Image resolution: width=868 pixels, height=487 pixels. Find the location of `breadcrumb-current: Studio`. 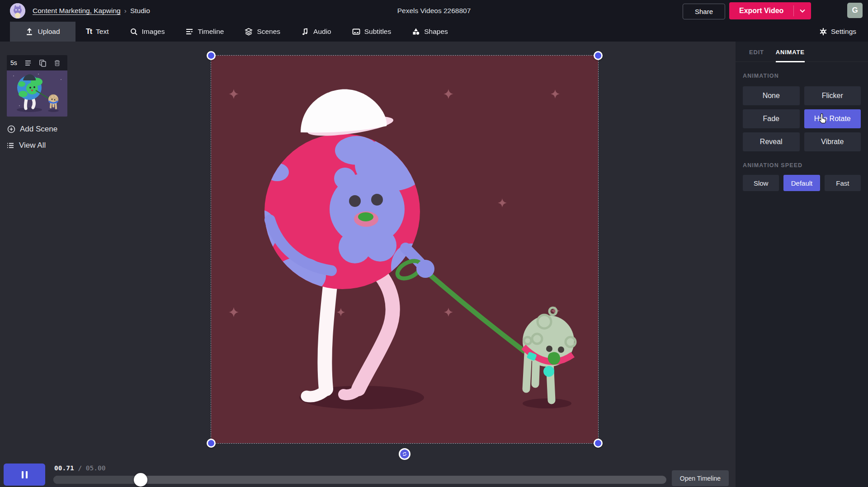

breadcrumb-current: Studio is located at coordinates (140, 11).